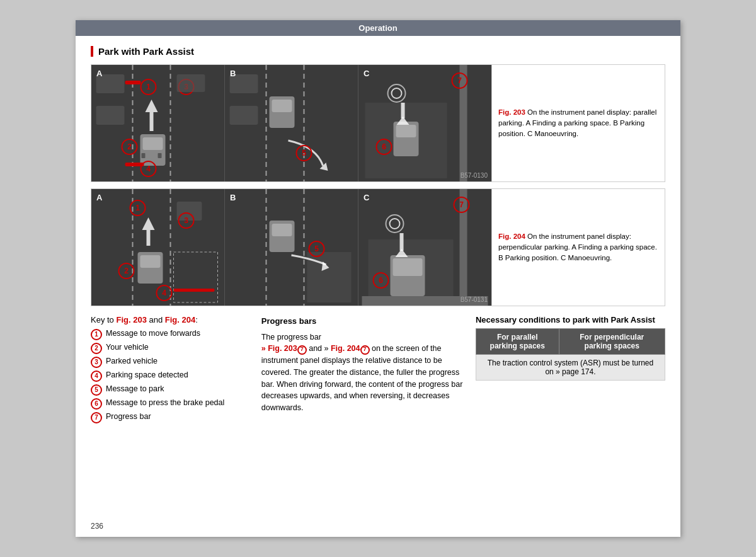 The image size is (756, 557). I want to click on panel-label-a2: A, so click(100, 198).